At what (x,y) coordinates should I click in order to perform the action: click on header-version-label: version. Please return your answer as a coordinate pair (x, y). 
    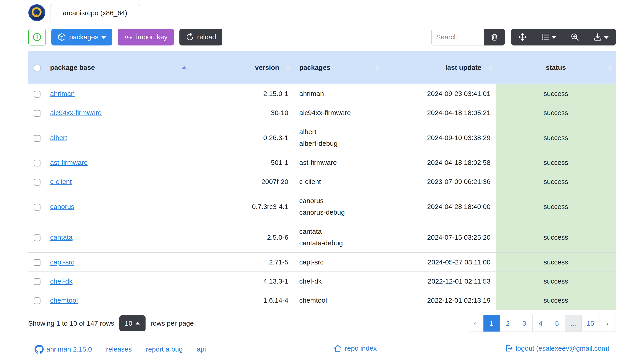
    Looking at the image, I should click on (267, 68).